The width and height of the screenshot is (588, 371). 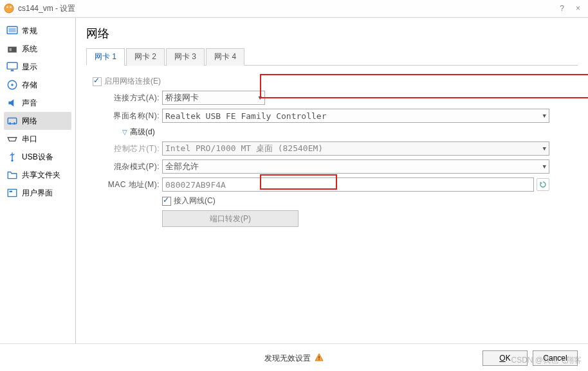 I want to click on footer-buttons: OK Cancel, so click(x=530, y=358).